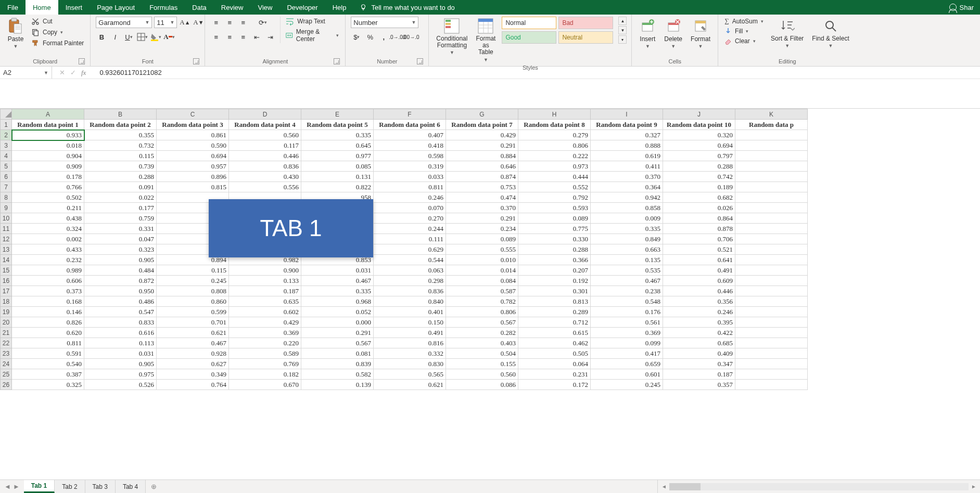 This screenshot has width=980, height=493. I want to click on cell-I13: 0.663, so click(627, 250).